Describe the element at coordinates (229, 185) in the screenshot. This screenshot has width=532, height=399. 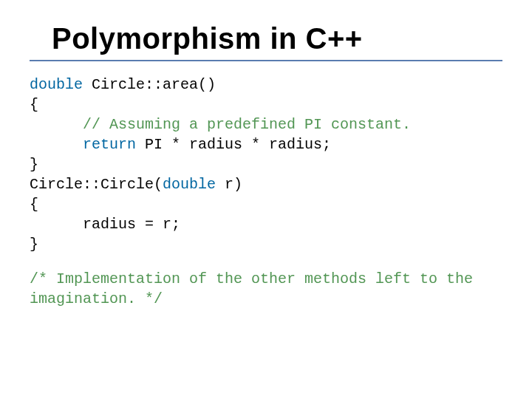
I see `code-text: r)` at that location.